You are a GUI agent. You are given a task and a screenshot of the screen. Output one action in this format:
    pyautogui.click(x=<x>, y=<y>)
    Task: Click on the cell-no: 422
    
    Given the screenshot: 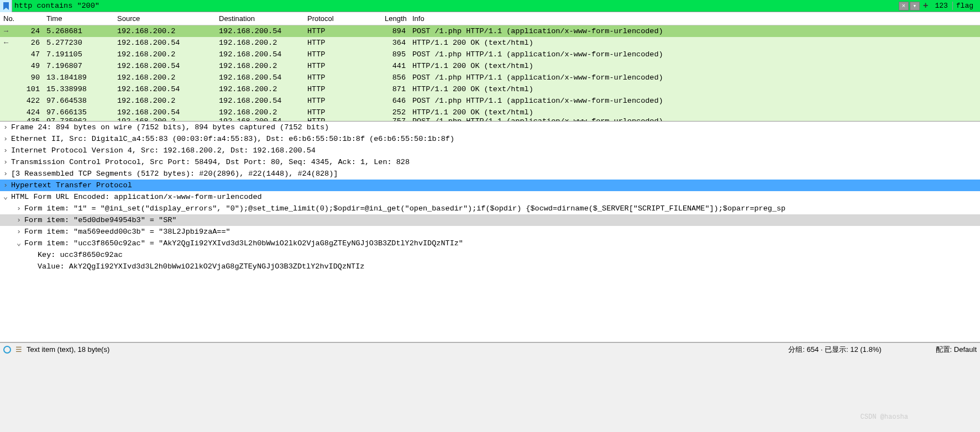 What is the action you would take?
    pyautogui.click(x=28, y=101)
    